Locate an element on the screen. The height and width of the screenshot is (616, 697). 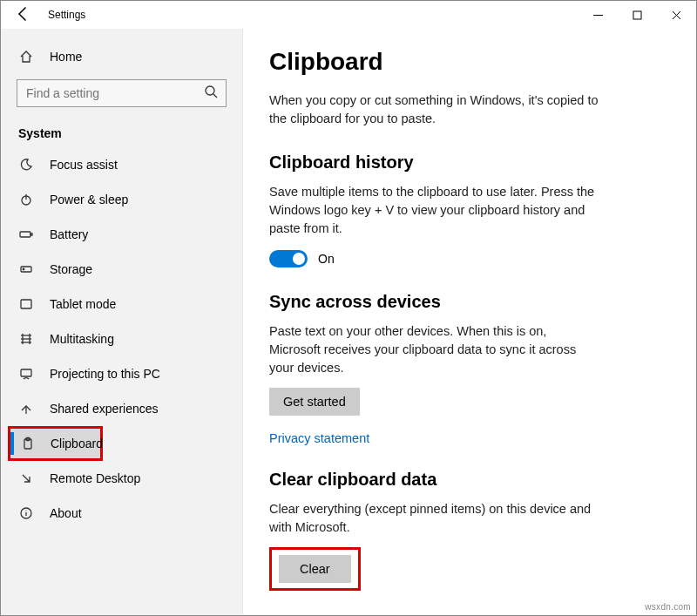
storage-icon is located at coordinates (26, 269).